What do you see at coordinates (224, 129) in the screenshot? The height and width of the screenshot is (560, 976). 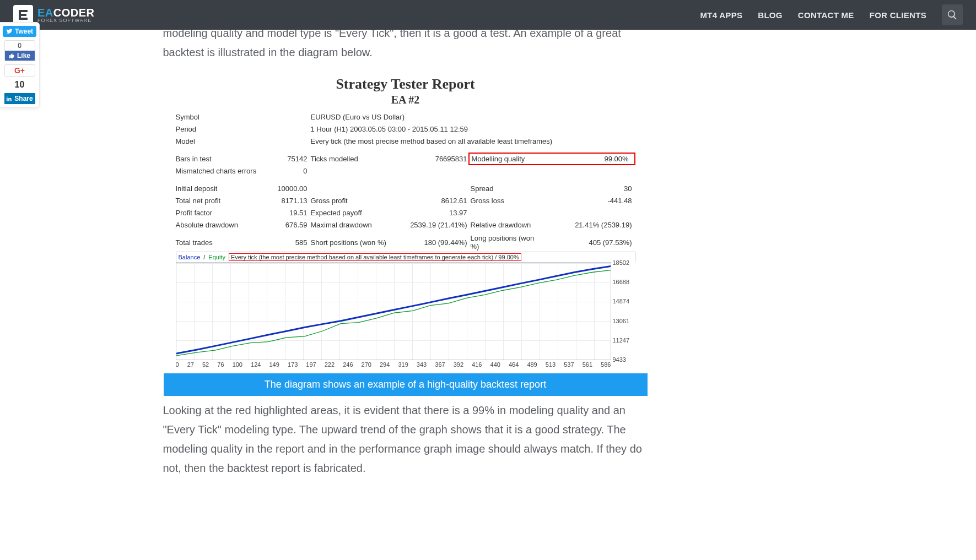 I see `period-label: Period` at bounding box center [224, 129].